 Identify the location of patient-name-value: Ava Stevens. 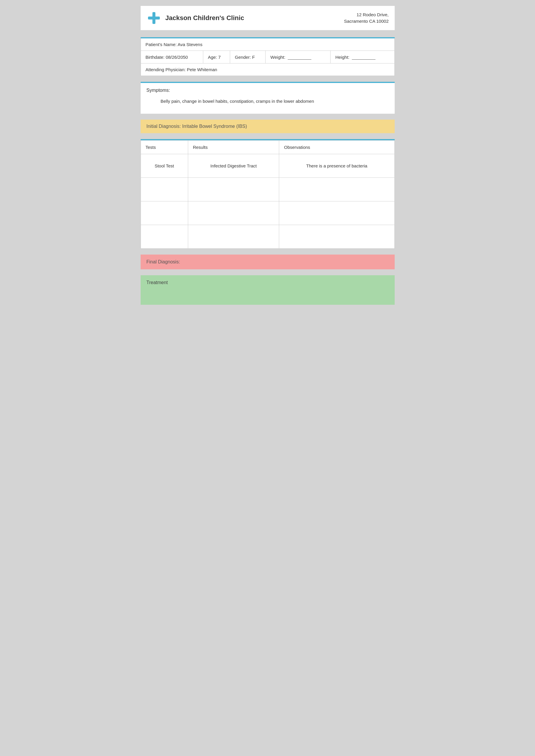
(190, 44).